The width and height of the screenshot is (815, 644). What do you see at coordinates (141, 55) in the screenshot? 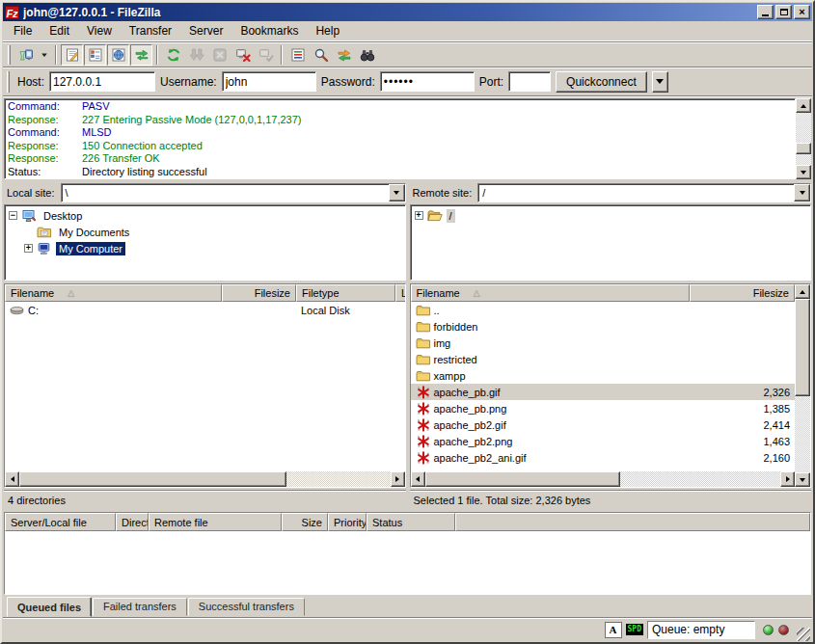
I see `toggle-queue-button` at bounding box center [141, 55].